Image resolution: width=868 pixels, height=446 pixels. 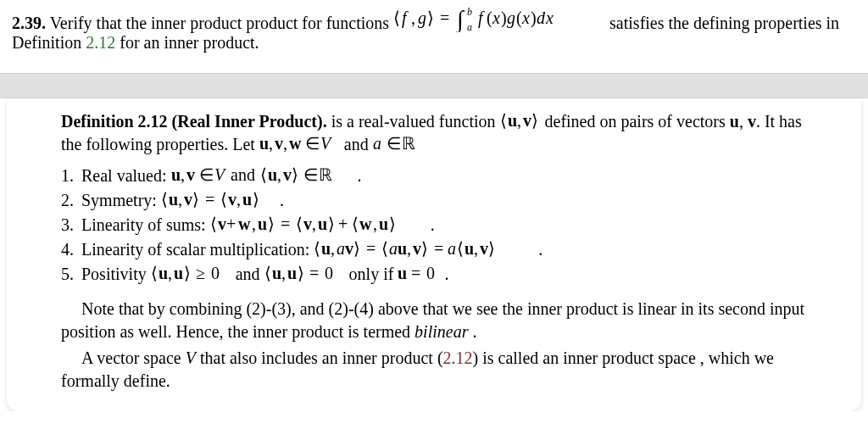 What do you see at coordinates (146, 225) in the screenshot?
I see `property-3-label: Linearity of sums:` at bounding box center [146, 225].